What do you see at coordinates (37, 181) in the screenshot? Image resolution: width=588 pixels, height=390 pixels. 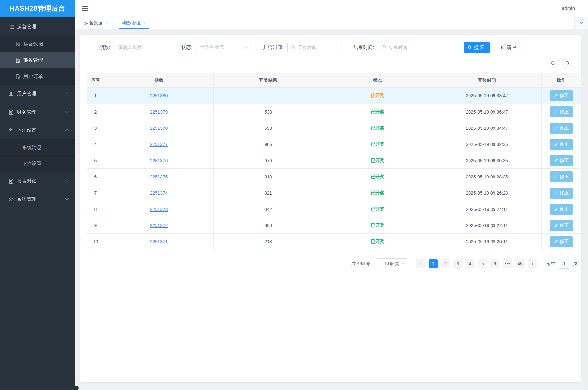 I see `sidebar-item: 报表对账` at bounding box center [37, 181].